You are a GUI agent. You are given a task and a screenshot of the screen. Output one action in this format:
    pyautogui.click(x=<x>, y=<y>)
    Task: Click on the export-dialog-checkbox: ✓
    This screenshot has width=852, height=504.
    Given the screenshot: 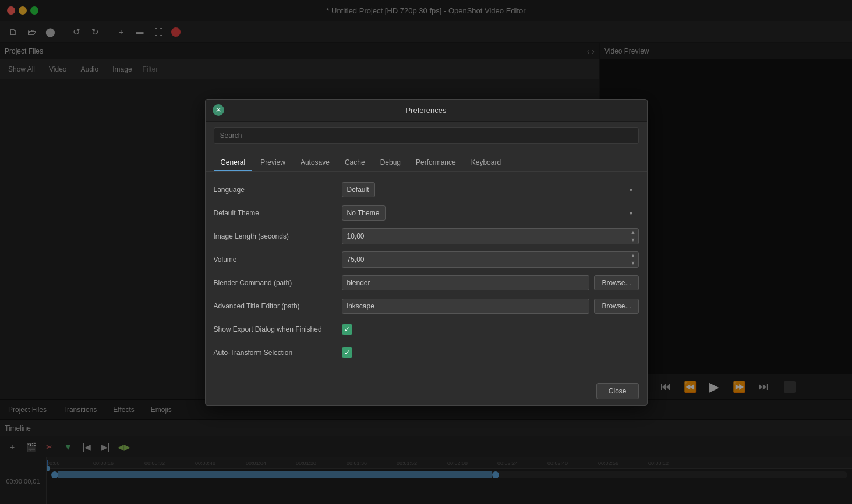 What is the action you would take?
    pyautogui.click(x=347, y=329)
    